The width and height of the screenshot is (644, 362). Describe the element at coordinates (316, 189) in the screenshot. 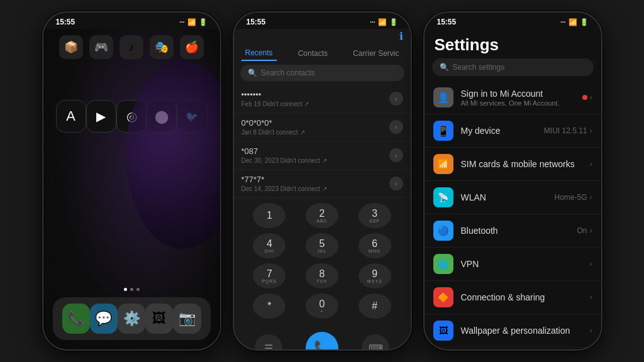

I see `call-detail-4: Dec 14, 2023 Didn't connect ↗` at that location.